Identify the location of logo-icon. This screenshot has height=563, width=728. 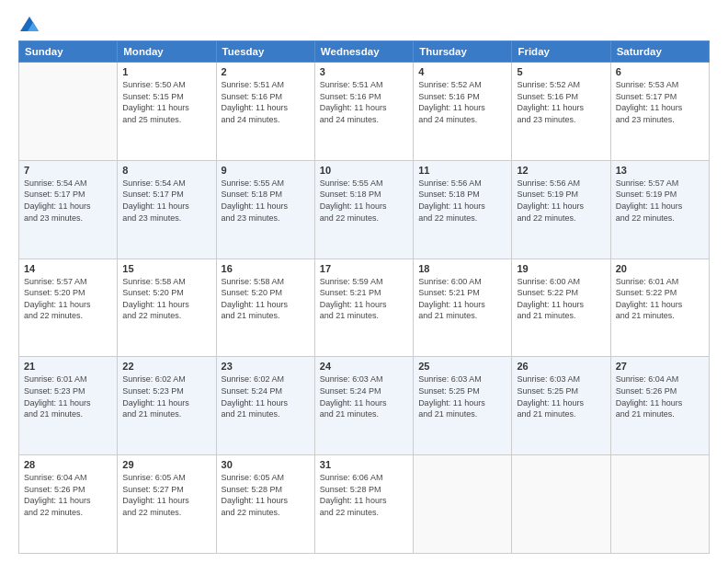
(29, 24).